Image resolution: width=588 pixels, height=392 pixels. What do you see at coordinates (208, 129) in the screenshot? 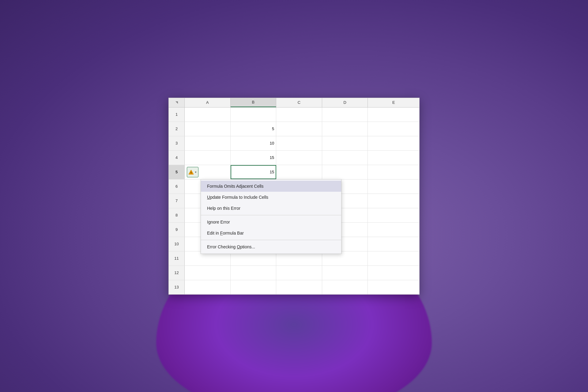
I see `cell-a2` at bounding box center [208, 129].